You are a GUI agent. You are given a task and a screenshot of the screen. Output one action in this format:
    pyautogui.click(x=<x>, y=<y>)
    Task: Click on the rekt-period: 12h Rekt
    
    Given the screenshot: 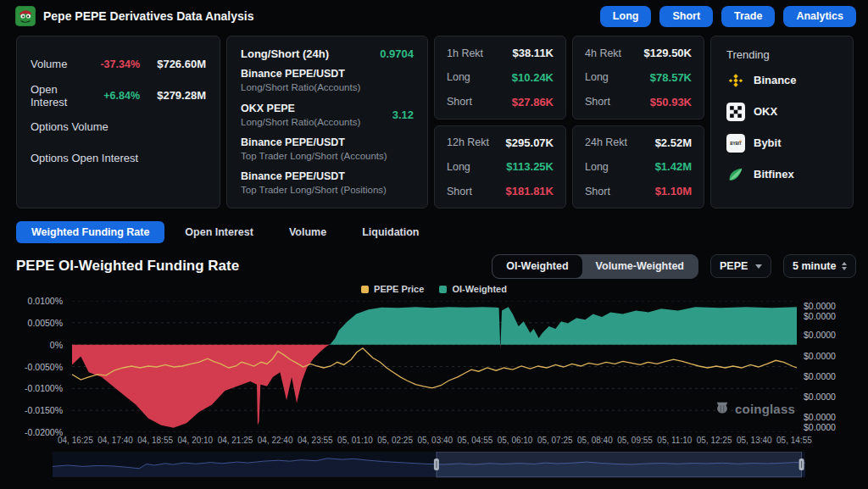 What is the action you would take?
    pyautogui.click(x=468, y=142)
    